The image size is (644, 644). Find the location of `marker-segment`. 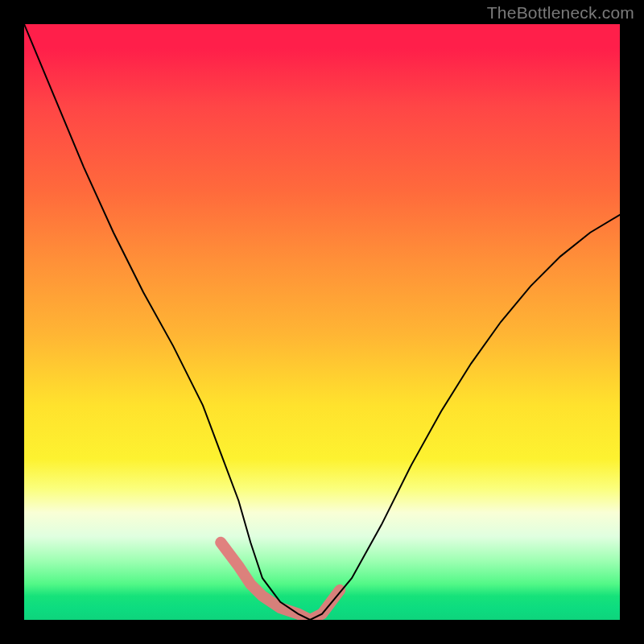

marker-segment is located at coordinates (280, 581).